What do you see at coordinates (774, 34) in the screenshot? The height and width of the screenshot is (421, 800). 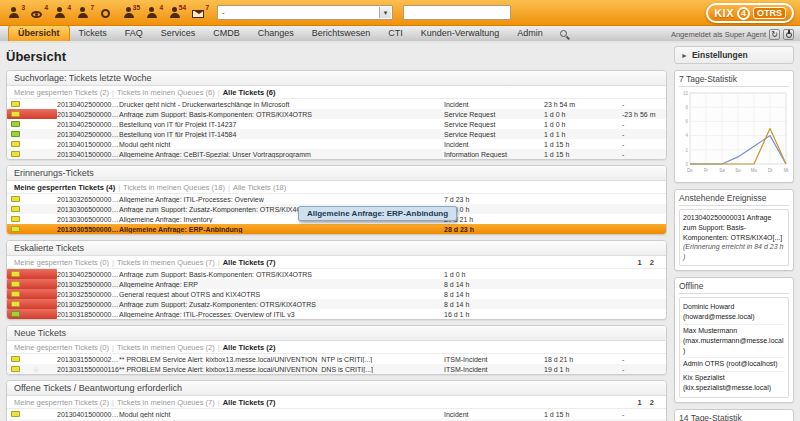 I see `refresh-button: ↻` at bounding box center [774, 34].